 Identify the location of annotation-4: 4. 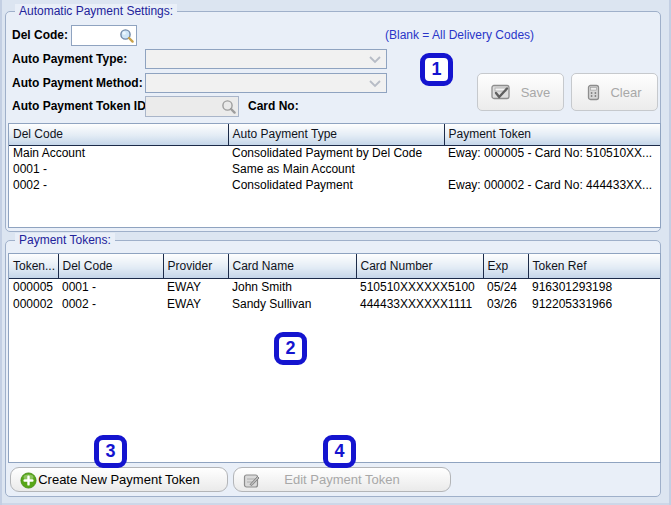
(340, 452).